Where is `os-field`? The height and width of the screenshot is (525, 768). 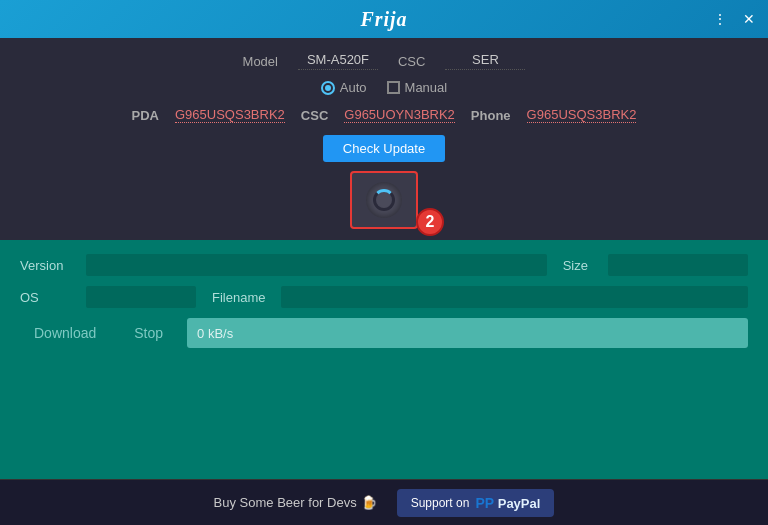
os-field is located at coordinates (141, 297).